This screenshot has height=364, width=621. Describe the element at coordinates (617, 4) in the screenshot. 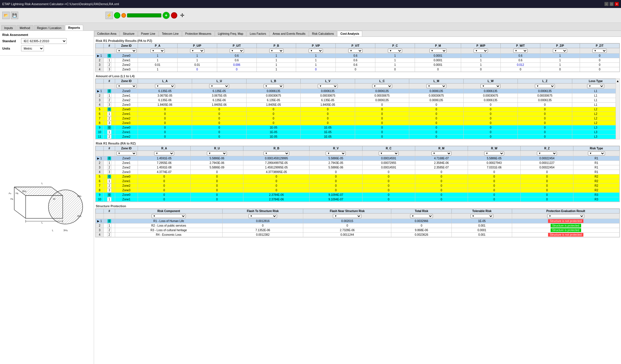

I see `close-button: ✕` at that location.